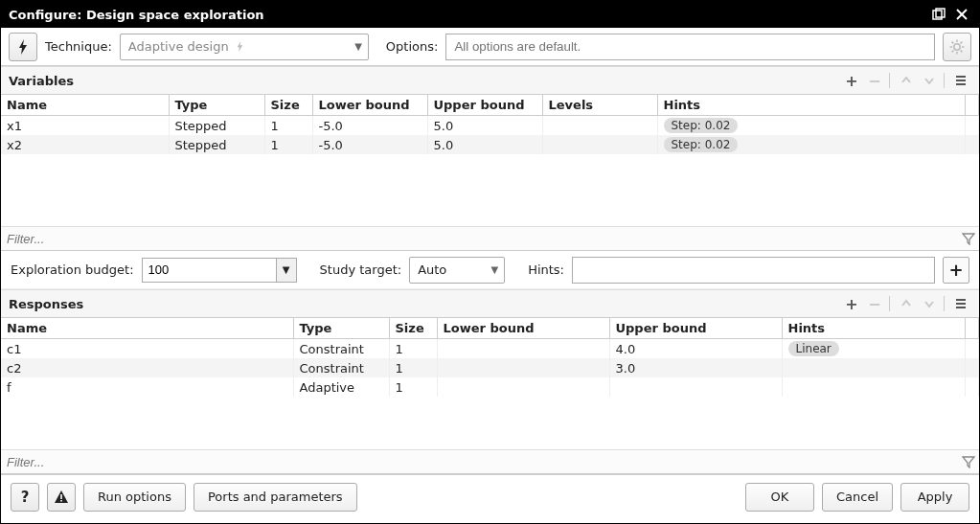 The width and height of the screenshot is (980, 524). I want to click on cell-name: x2, so click(84, 145).